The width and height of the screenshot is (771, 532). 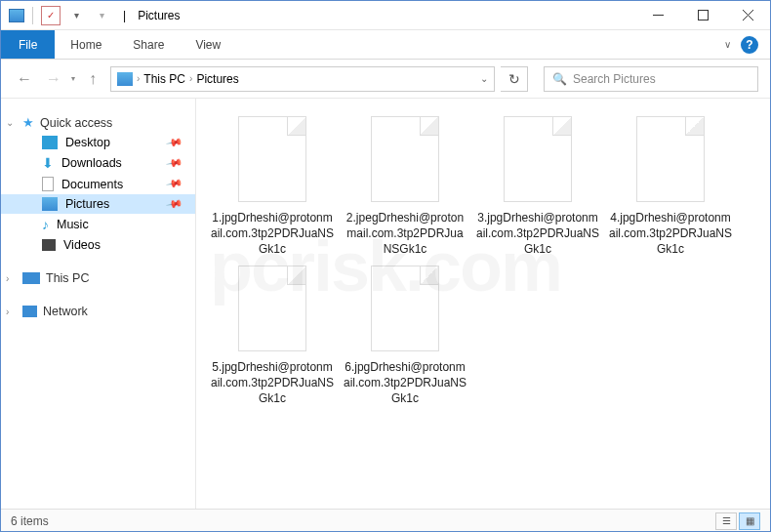 I want to click on file-name: 6.jpgDrheshi@protonmail.com.3tp2PDRJuaNS…, so click(x=405, y=383).